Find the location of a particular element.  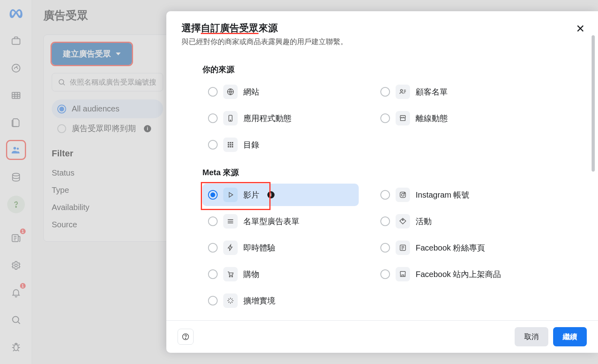

source-lead-form-label: 名單型廣告表單 is located at coordinates (271, 221).